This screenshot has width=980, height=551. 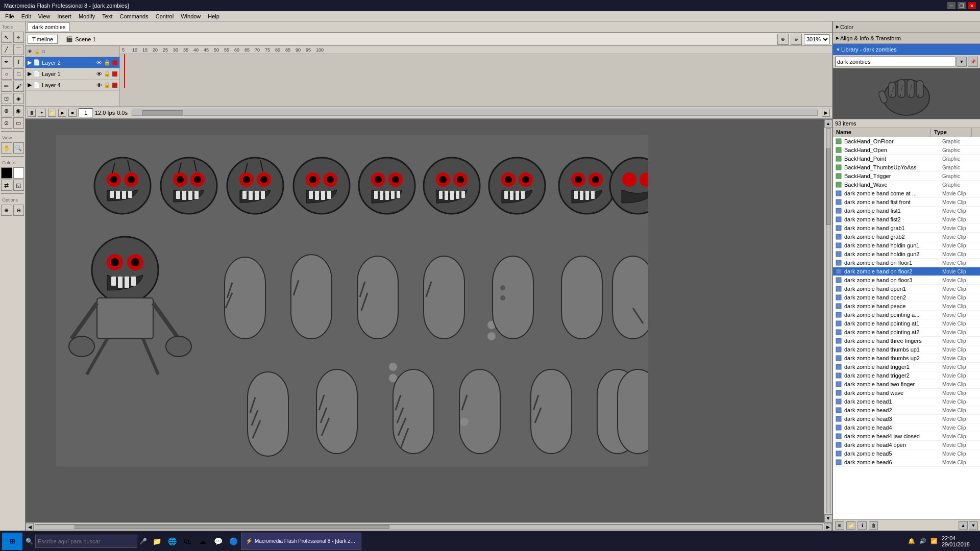 I want to click on gradxform-tool: ◈, so click(x=19, y=98).